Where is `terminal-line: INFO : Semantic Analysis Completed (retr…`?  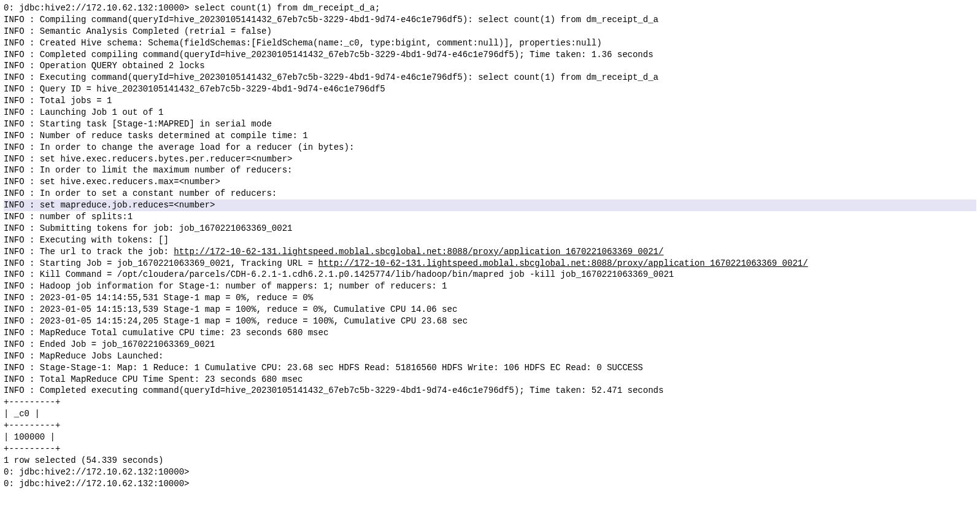
terminal-line: INFO : Semantic Analysis Completed (retr… is located at coordinates (490, 32).